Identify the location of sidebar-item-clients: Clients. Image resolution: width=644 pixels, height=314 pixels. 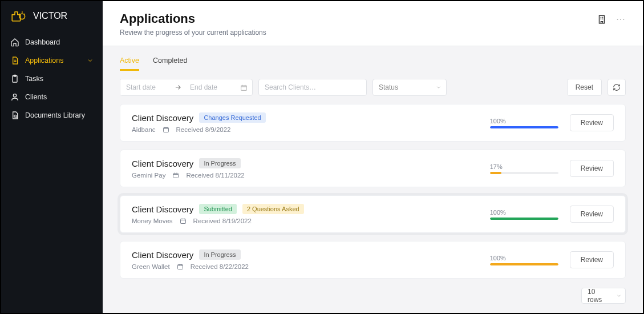
(52, 97).